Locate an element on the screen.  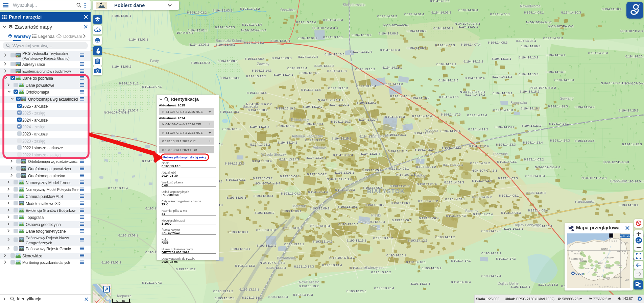
svg-text: 8.194.13.09.2 is located at coordinates (308, 38).